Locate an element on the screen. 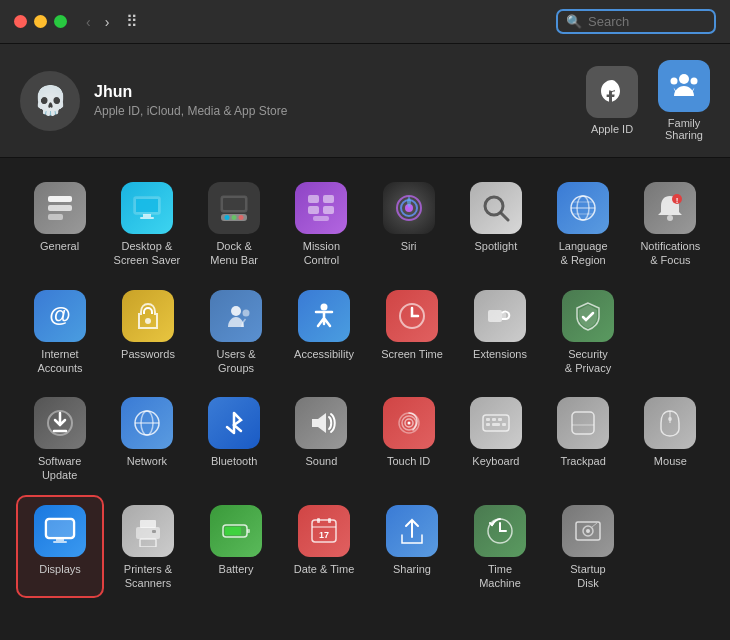 The width and height of the screenshot is (730, 640). trackpad-icon is located at coordinates (583, 423).